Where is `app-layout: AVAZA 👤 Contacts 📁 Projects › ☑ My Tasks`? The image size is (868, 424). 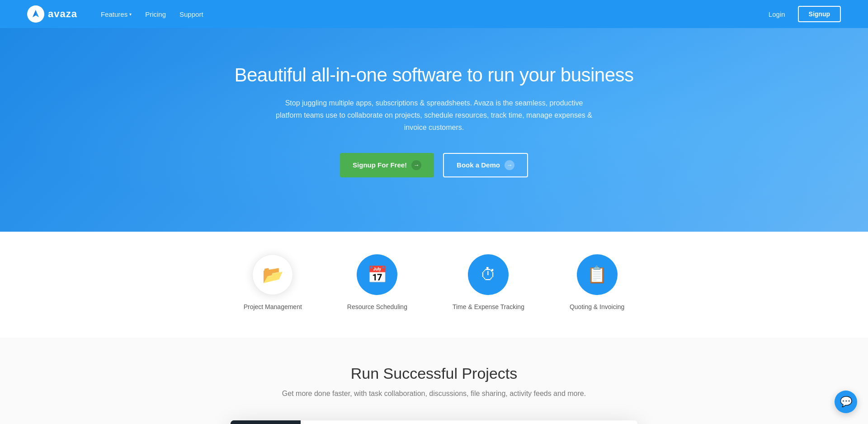
app-layout: AVAZA 👤 Contacts 📁 Projects › ☑ My Tasks is located at coordinates (434, 422).